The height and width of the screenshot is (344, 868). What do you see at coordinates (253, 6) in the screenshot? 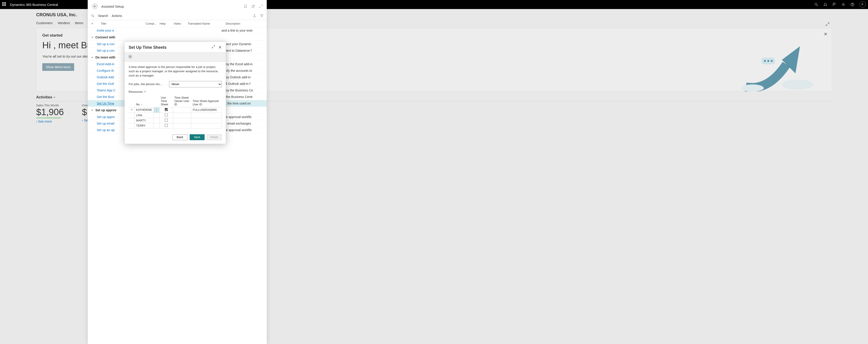
I see `popout-icon` at bounding box center [253, 6].